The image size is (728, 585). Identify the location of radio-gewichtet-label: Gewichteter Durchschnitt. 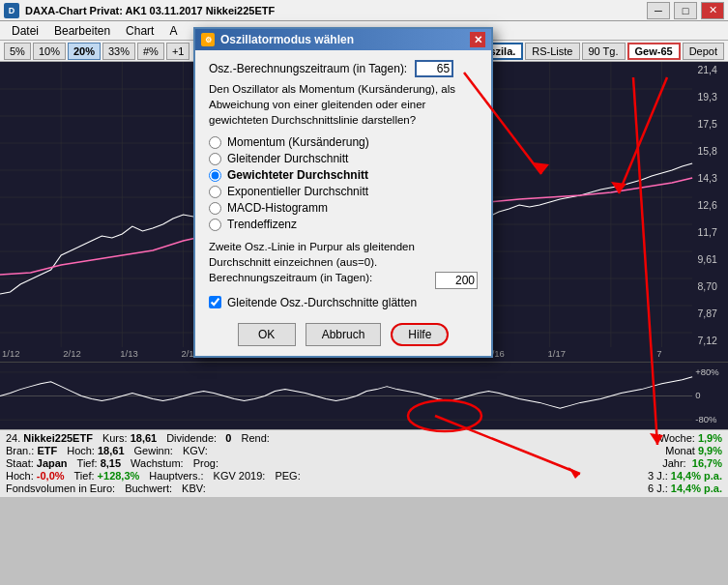
(298, 175).